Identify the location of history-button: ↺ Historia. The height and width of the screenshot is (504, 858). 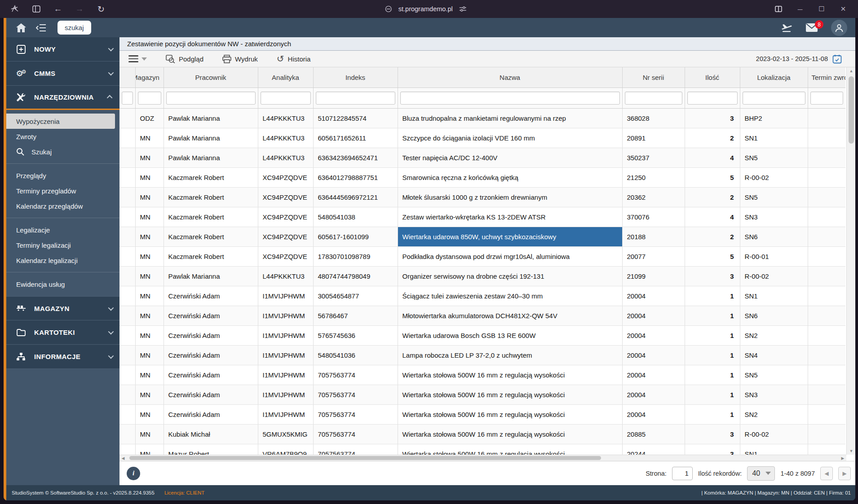
(294, 59).